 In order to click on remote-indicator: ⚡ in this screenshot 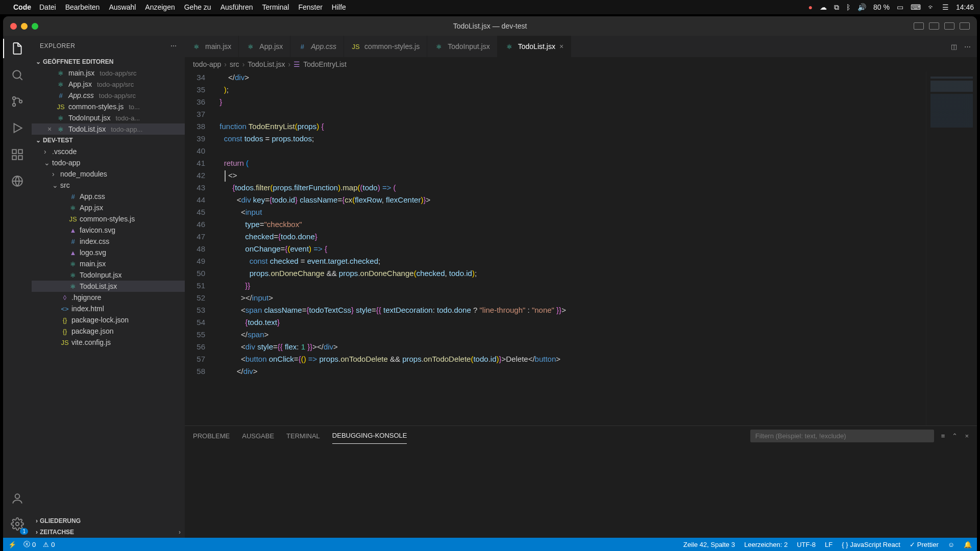, I will do `click(12, 545)`.